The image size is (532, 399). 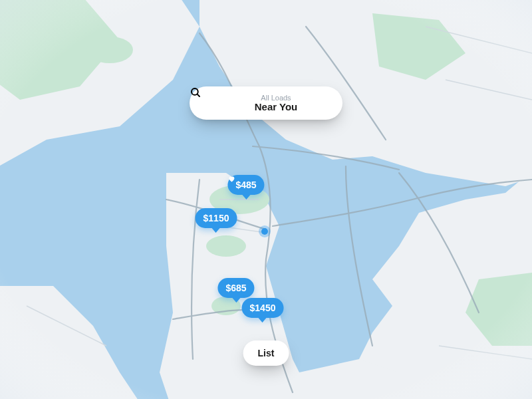 I want to click on price-marker-bubble: $685, so click(x=235, y=288).